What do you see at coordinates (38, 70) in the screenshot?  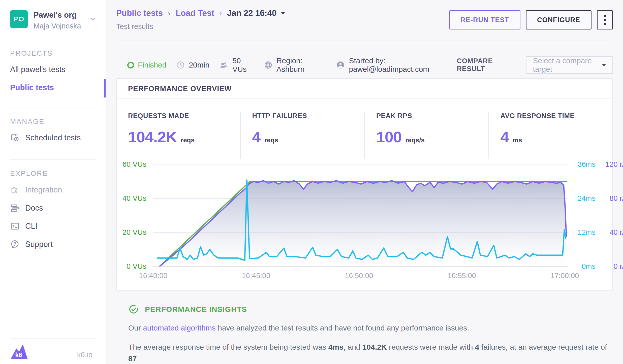 I see `sidebar-item-all-tests: All pawel's tests` at bounding box center [38, 70].